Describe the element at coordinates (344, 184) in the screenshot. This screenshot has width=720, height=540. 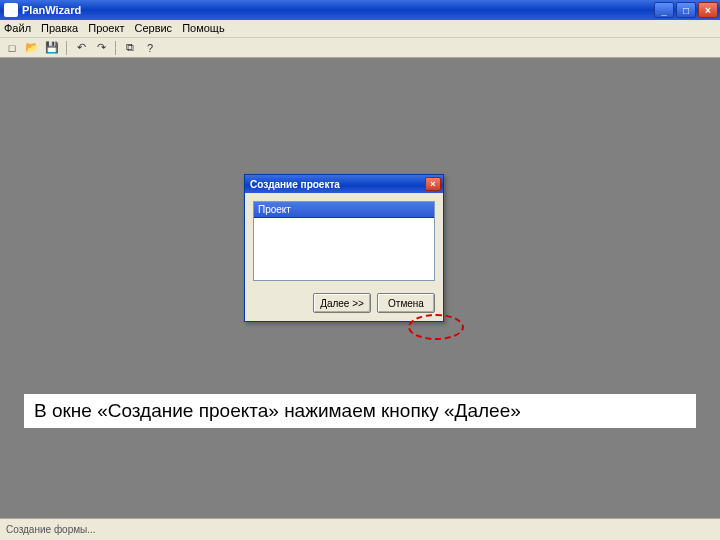
I see `dialog-titlebar: Создание проекта ×` at that location.